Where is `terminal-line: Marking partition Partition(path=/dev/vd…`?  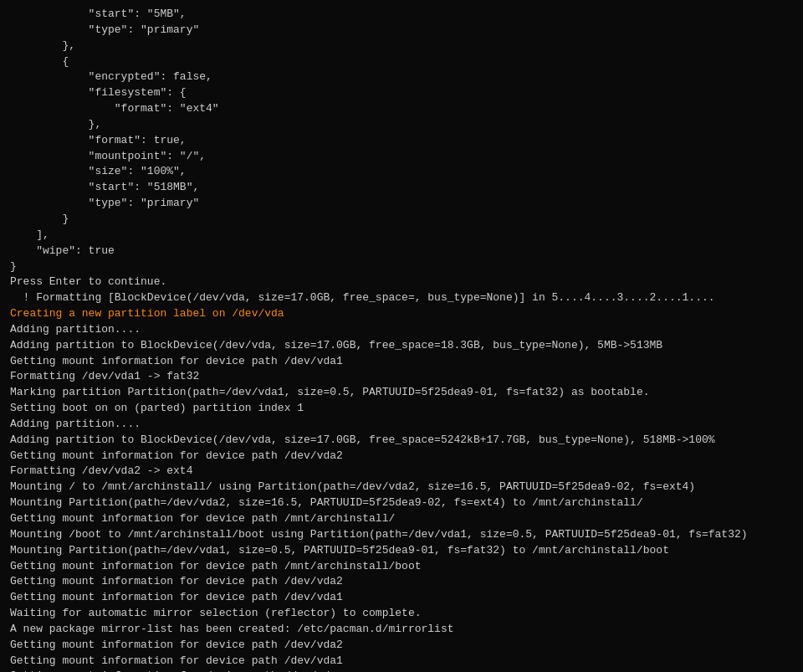
terminal-line: Marking partition Partition(path=/dev/vd… is located at coordinates (402, 393).